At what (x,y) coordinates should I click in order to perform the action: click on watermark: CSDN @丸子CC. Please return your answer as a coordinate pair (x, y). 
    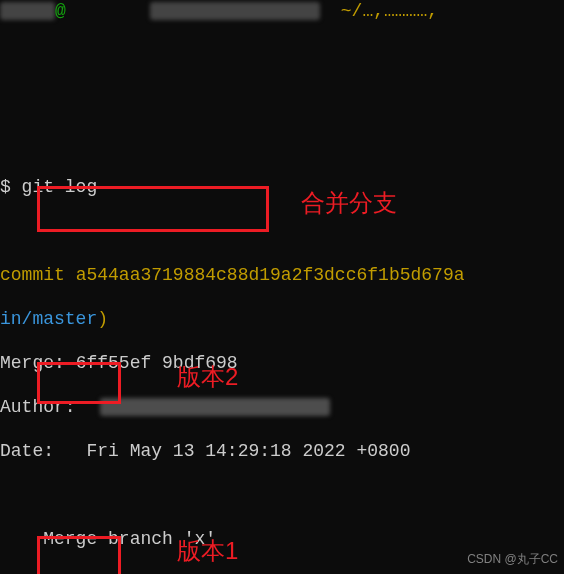
    Looking at the image, I should click on (512, 559).